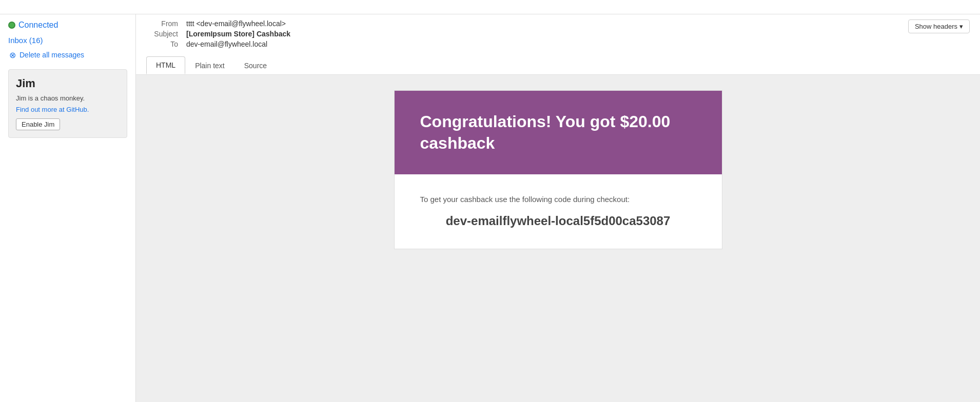 The height and width of the screenshot is (402, 980). What do you see at coordinates (68, 25) in the screenshot?
I see `connected-status: Connected` at bounding box center [68, 25].